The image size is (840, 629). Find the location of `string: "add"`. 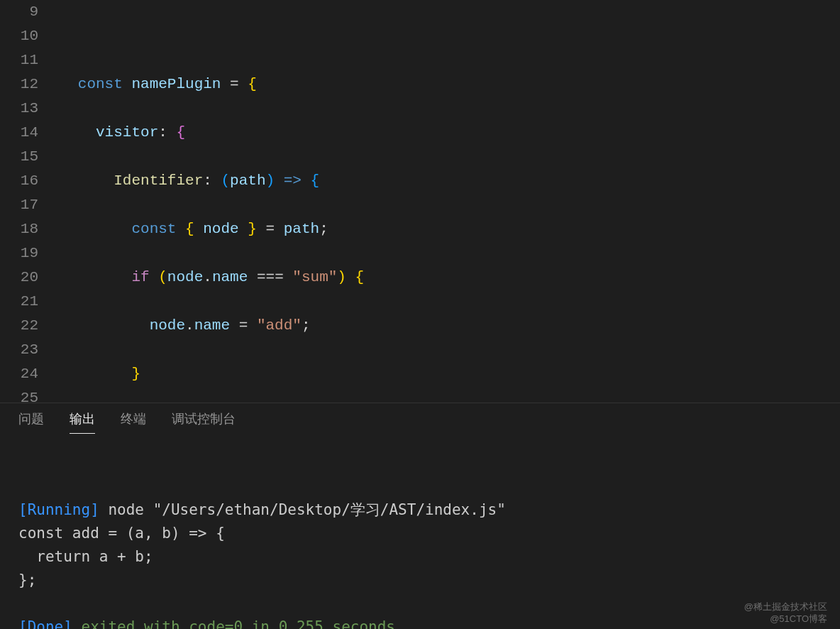

string: "add" is located at coordinates (280, 325).